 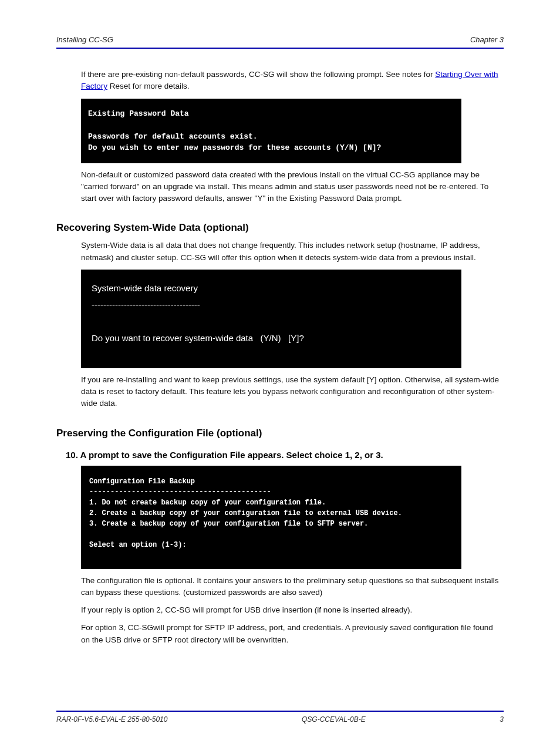 What do you see at coordinates (208, 503) in the screenshot?
I see `term3-opt1: 1. Do not create backup copy of your con…` at bounding box center [208, 503].